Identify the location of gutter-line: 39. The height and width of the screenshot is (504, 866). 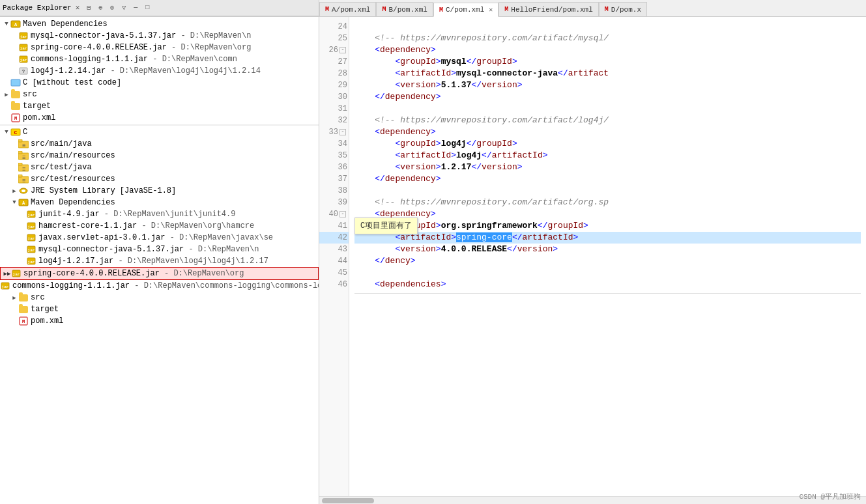
(334, 203).